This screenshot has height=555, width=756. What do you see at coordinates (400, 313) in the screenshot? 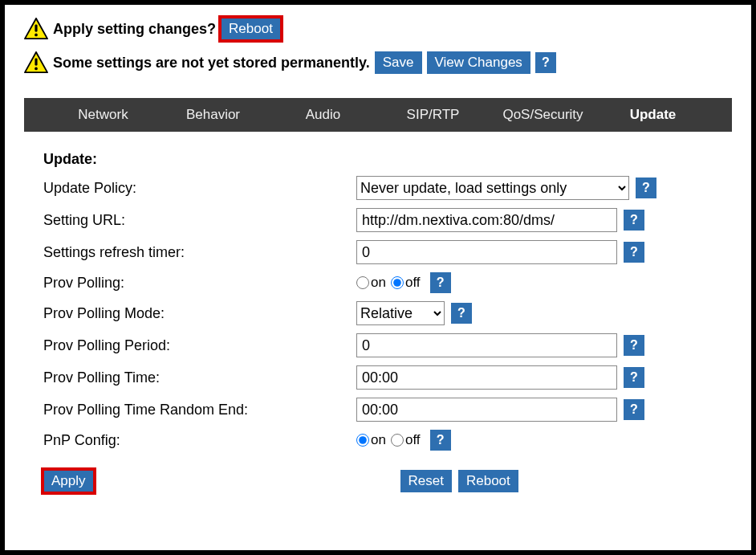
I see `prov-polling-mode-select: Relative` at bounding box center [400, 313].